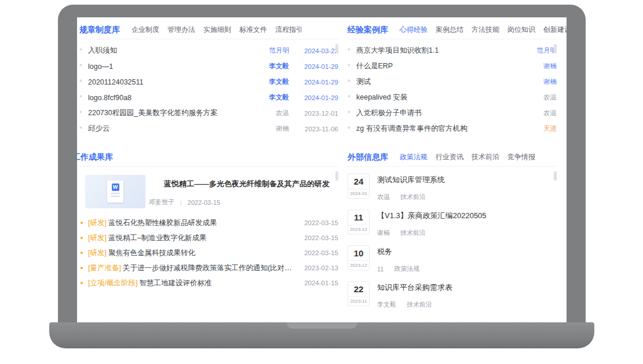  I want to click on tab-innovation-suggestions: 创新建议, so click(555, 30).